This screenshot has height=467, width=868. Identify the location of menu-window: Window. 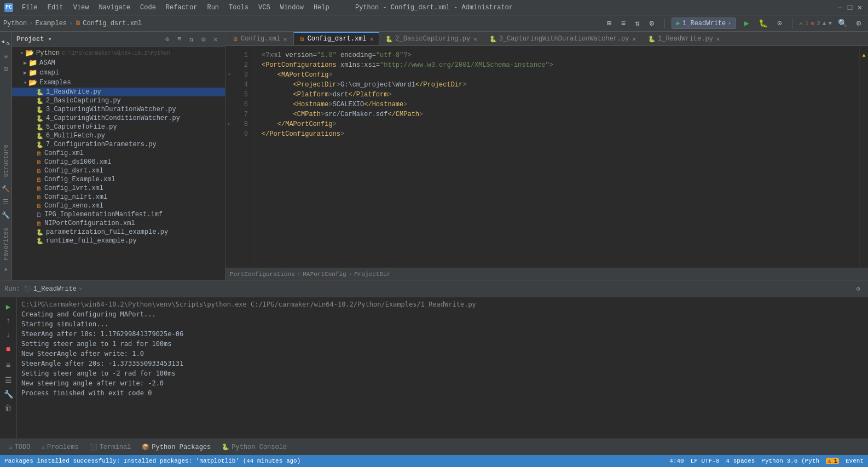
(292, 8).